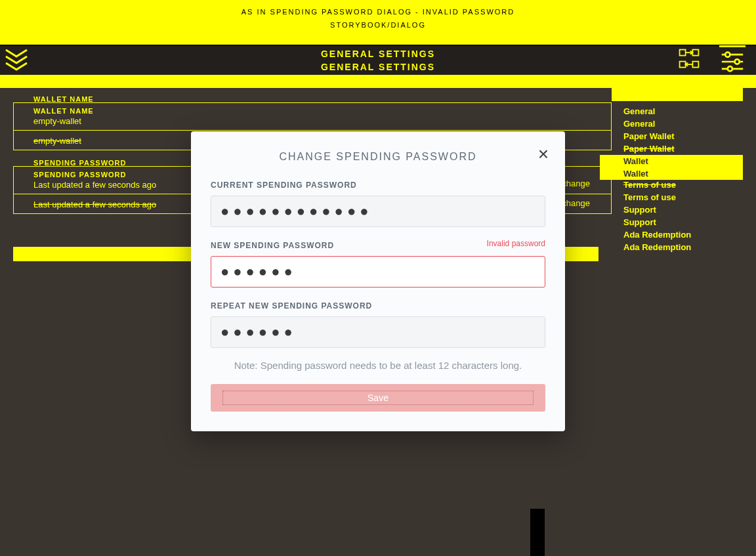  I want to click on new-password-input, so click(378, 272).